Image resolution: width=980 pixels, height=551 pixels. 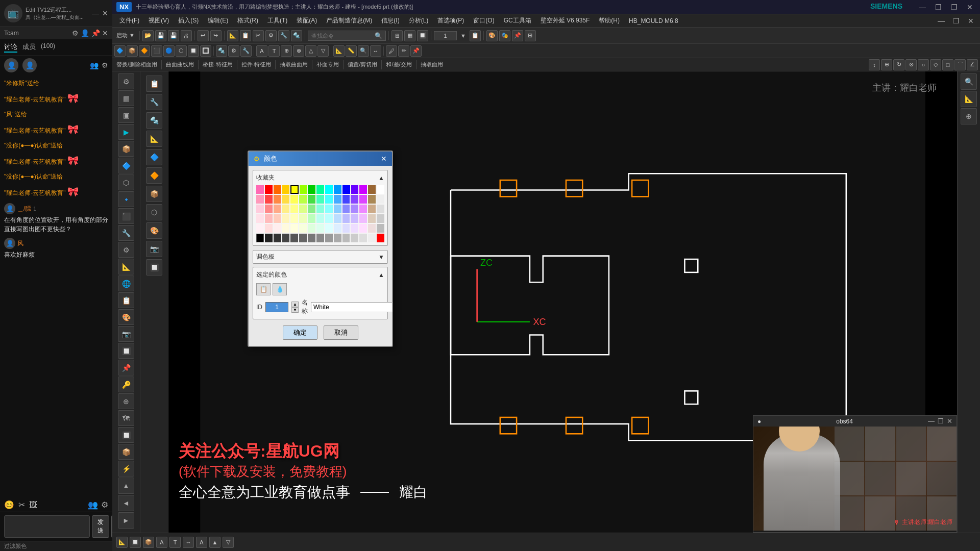 What do you see at coordinates (120, 51) in the screenshot?
I see `tb2-icon-1: 🔷` at bounding box center [120, 51].